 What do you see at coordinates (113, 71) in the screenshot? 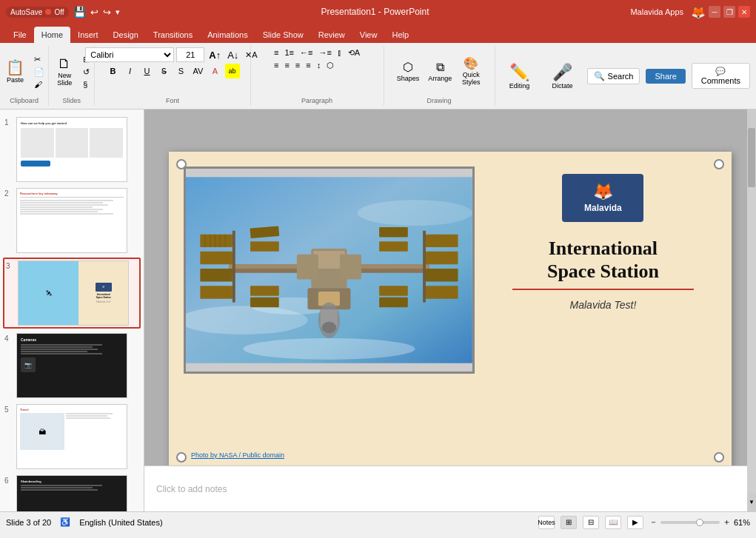
I see `bold-button: B` at bounding box center [113, 71].